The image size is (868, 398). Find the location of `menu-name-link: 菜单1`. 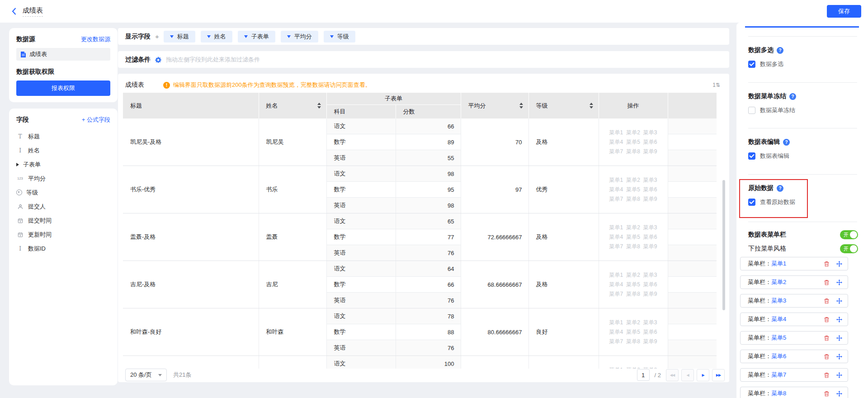

menu-name-link: 菜单1 is located at coordinates (778, 263).